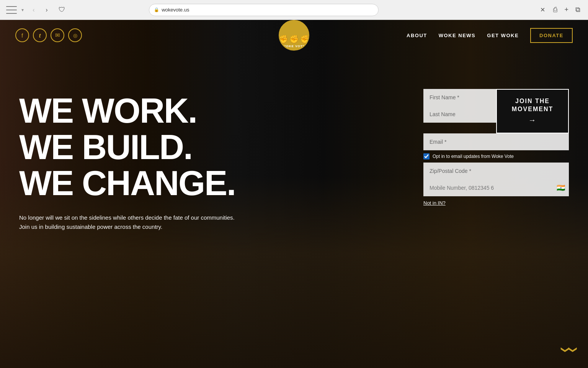  Describe the element at coordinates (551, 35) in the screenshot. I see `donate-button: DONATE` at that location.